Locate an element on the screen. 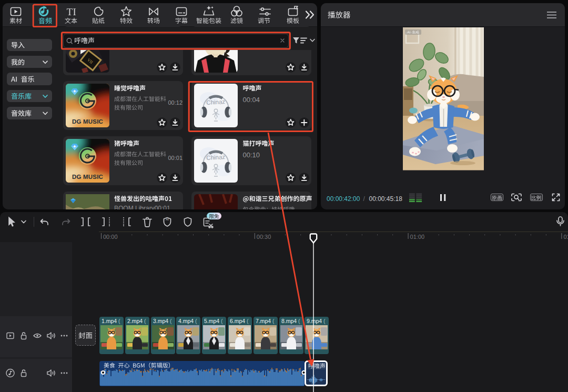  svg-text: 6.mp4 ( is located at coordinates (239, 320).